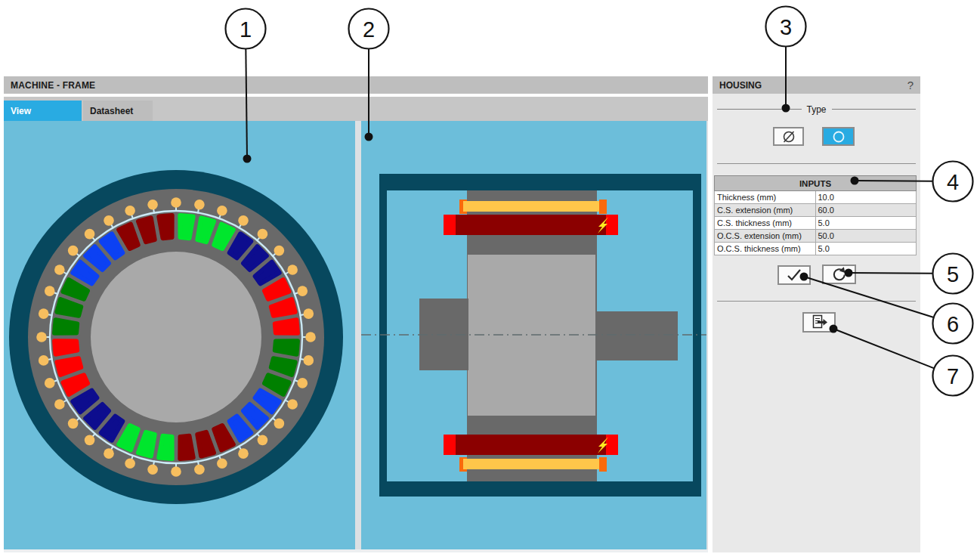 This screenshot has width=980, height=560. What do you see at coordinates (118, 110) in the screenshot?
I see `tab-datasheet: Datasheet` at bounding box center [118, 110].